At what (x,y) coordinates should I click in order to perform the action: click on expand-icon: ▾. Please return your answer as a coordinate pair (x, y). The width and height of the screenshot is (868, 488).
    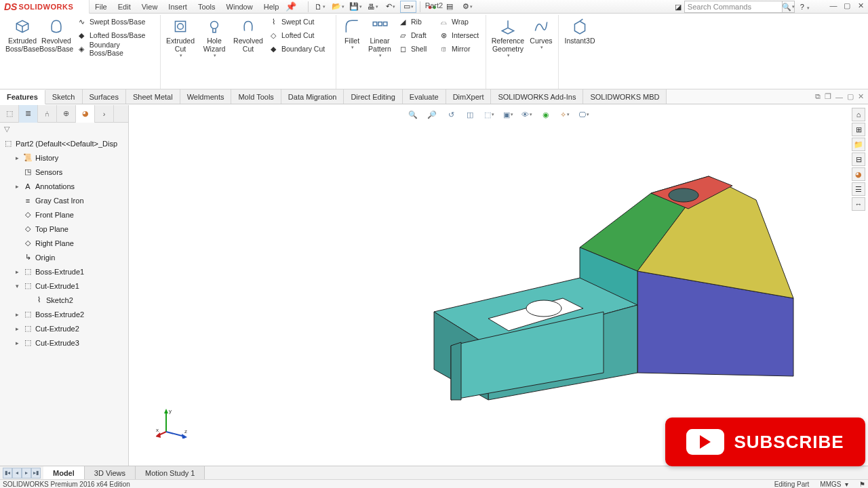
    Looking at the image, I should click on (17, 286).